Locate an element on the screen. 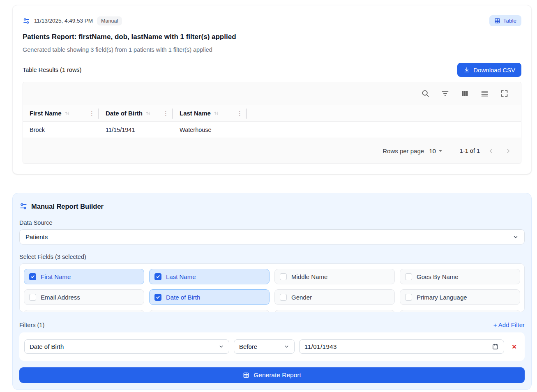 This screenshot has height=392, width=537. report-meta-row: 11/13/2025, 4:49:53 PM Manual Table is located at coordinates (272, 21).